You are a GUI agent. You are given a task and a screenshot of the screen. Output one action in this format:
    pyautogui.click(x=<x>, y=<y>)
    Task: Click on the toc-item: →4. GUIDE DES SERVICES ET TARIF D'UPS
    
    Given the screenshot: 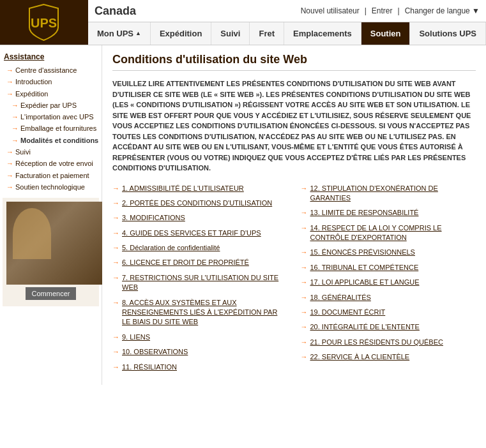 What is the action you would take?
    pyautogui.click(x=201, y=234)
    